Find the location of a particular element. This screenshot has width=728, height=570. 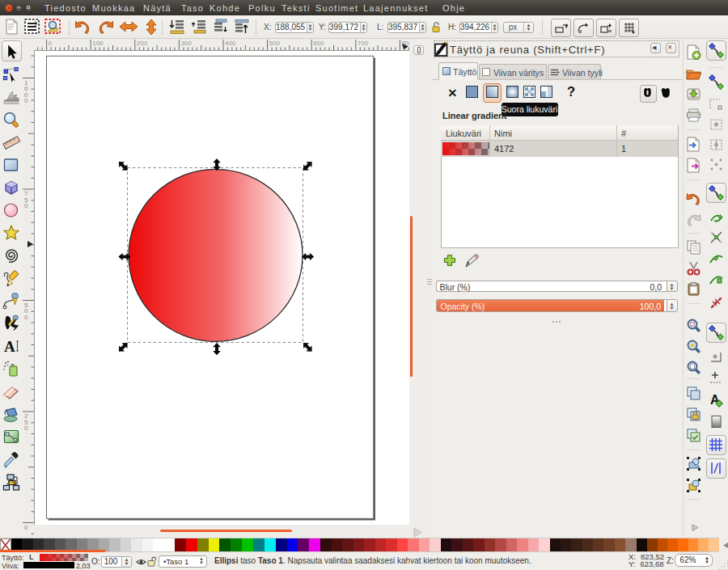

svg-text: 700 is located at coordinates (363, 44).